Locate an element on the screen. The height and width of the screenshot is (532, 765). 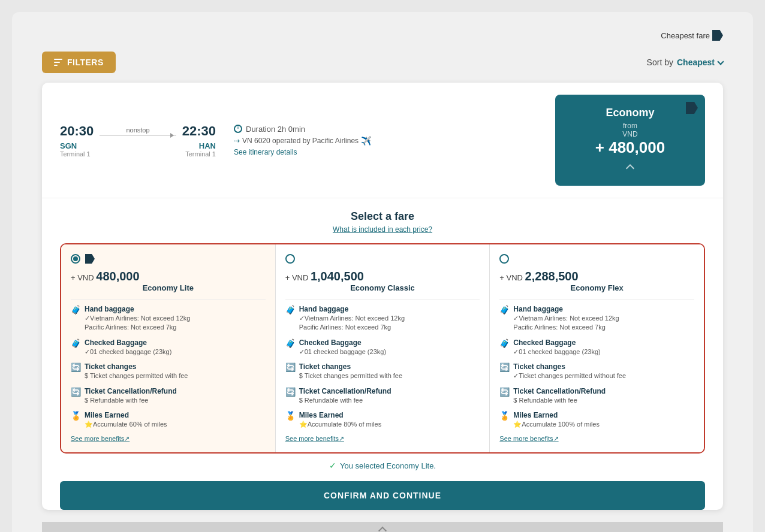
clock-icon is located at coordinates (238, 129).